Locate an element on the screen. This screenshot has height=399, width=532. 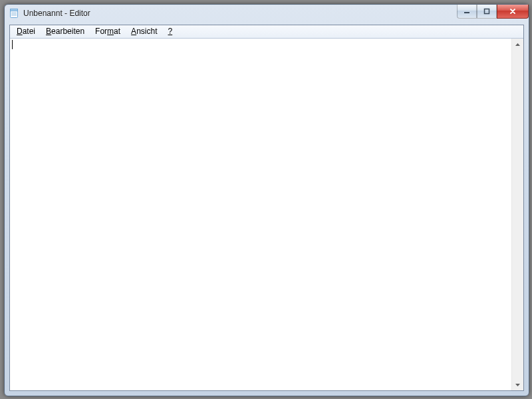
menu-bearbeiten: Bearbeiten is located at coordinates (65, 32).